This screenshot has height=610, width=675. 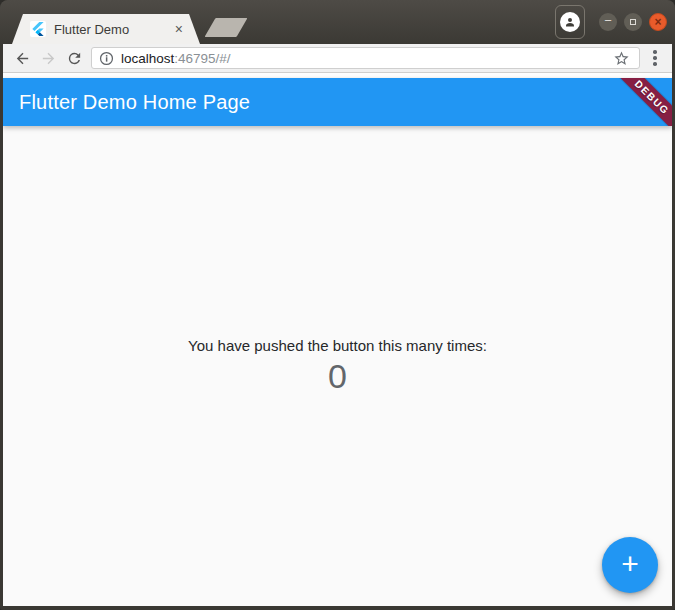 I want to click on window-controls: − ×, so click(x=611, y=22).